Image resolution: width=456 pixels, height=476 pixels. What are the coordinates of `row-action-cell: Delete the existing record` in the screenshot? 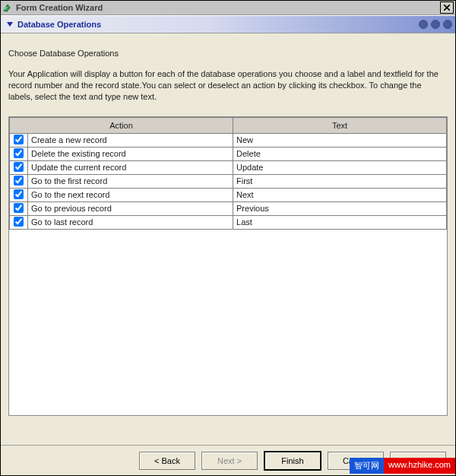 It's located at (131, 154).